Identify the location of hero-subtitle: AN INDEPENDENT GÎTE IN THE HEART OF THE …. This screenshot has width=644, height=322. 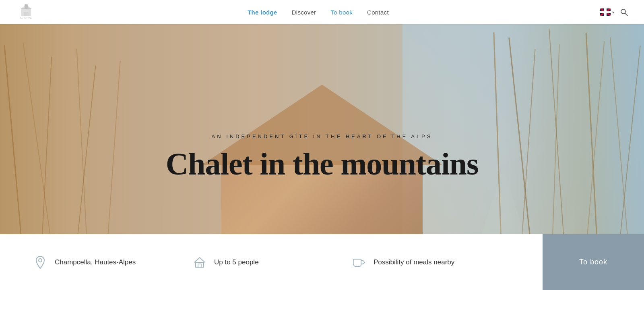
(322, 136).